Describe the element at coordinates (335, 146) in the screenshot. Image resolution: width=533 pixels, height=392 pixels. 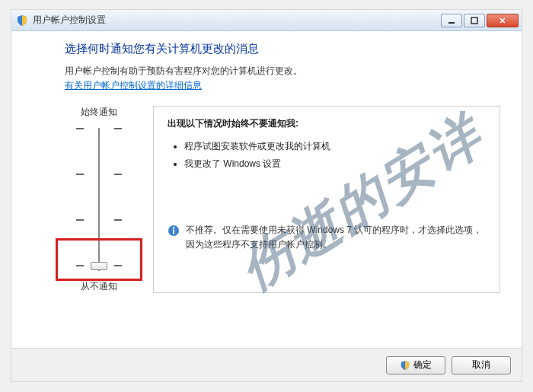
I see `info-item: 程序试图安装软件或更改我的计算机` at that location.